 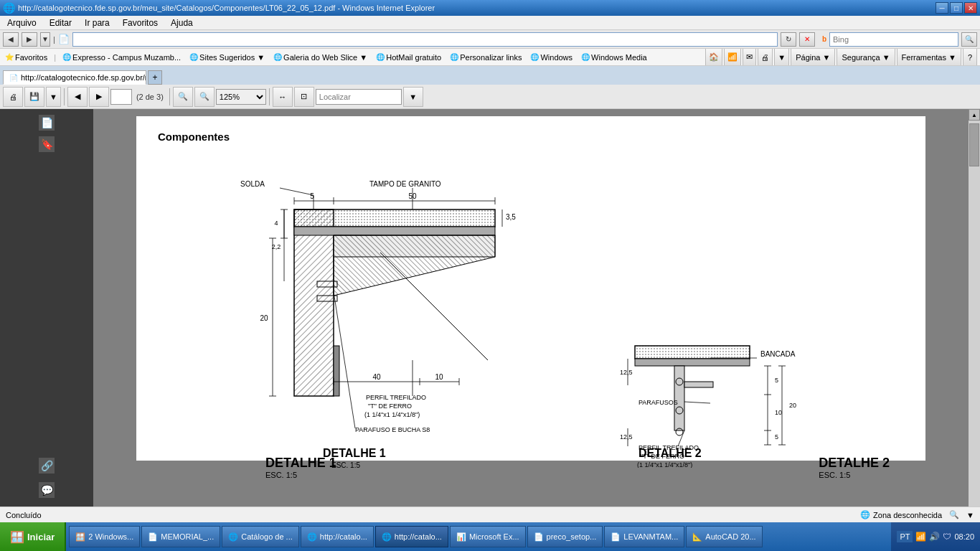 I want to click on detail2-area: DETALHE 2 ESC. 1:5, so click(x=854, y=468).